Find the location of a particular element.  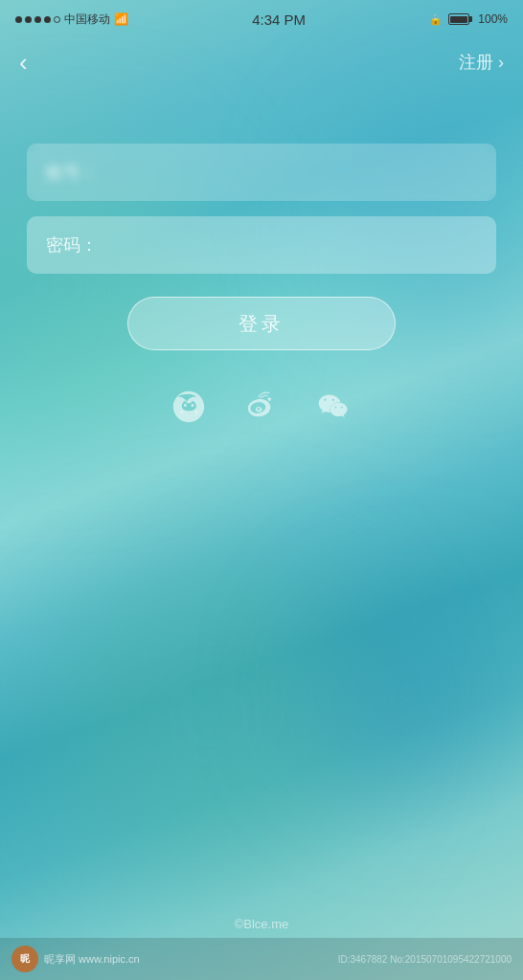

status-left: 中国移动 📶 is located at coordinates (72, 19).